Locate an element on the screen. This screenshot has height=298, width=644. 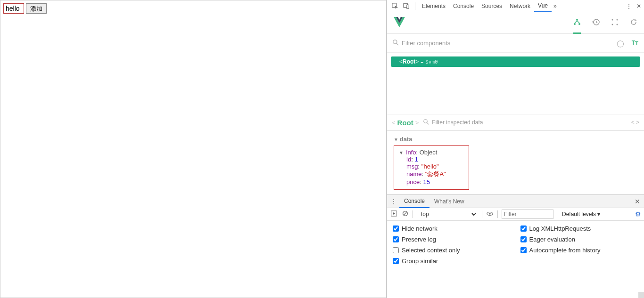
drawer-tab-console: Console is located at coordinates (414, 201).